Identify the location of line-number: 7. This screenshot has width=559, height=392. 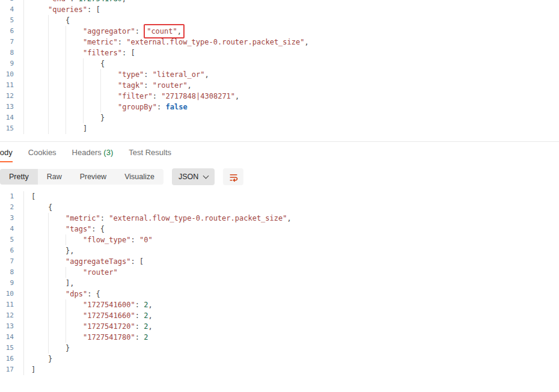
(12, 262).